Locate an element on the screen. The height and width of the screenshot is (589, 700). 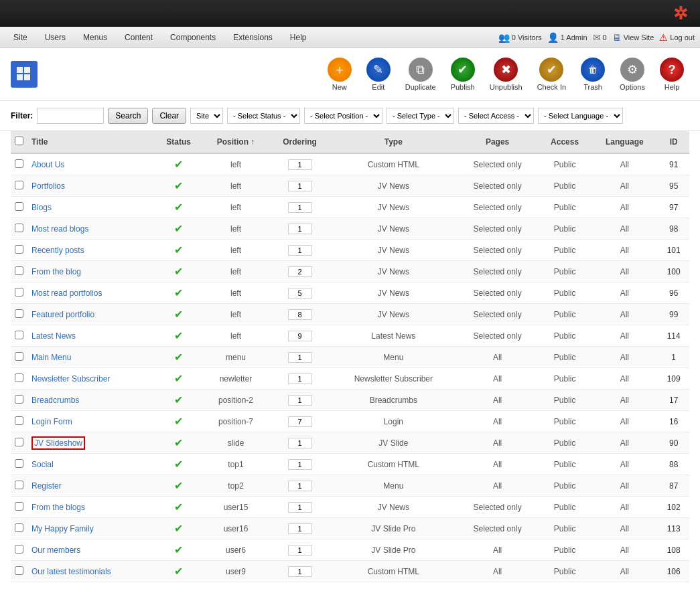
admin-link: 👤 1 Admin is located at coordinates (567, 37).